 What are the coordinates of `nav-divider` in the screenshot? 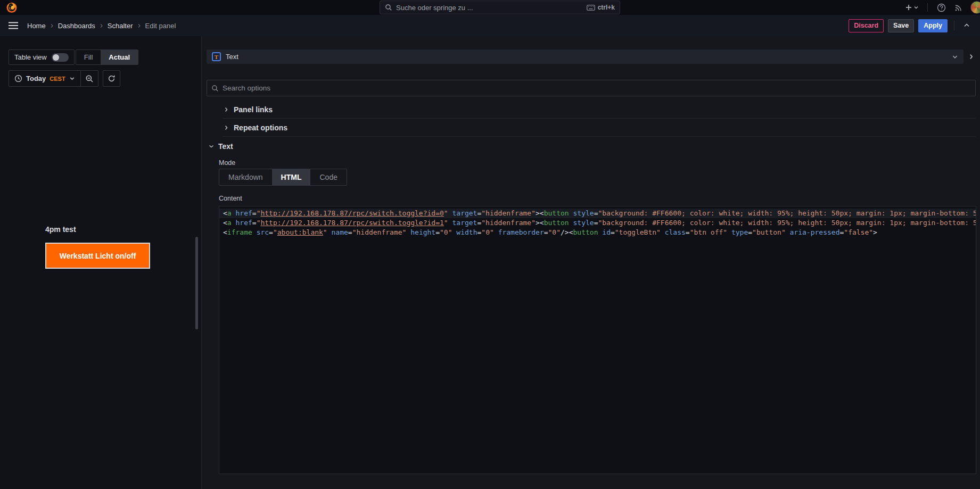 It's located at (954, 26).